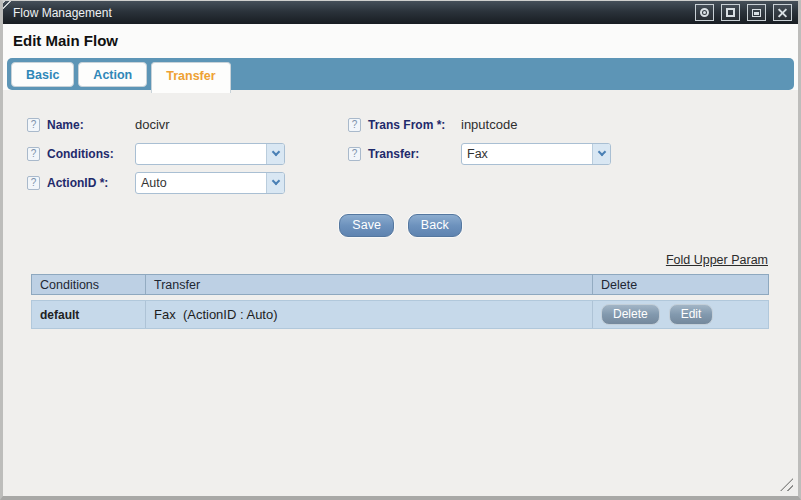  What do you see at coordinates (680, 284) in the screenshot?
I see `col-delete: Delete` at bounding box center [680, 284].